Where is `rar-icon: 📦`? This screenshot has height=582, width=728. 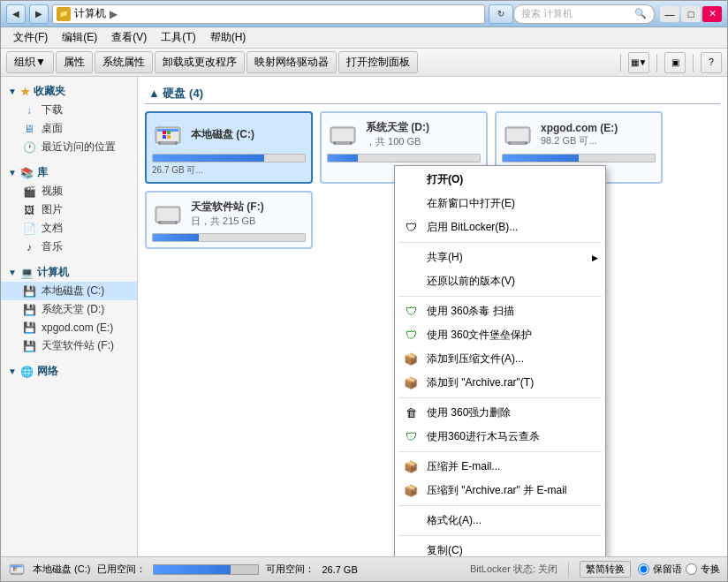
rar-icon: 📦 is located at coordinates (411, 383).